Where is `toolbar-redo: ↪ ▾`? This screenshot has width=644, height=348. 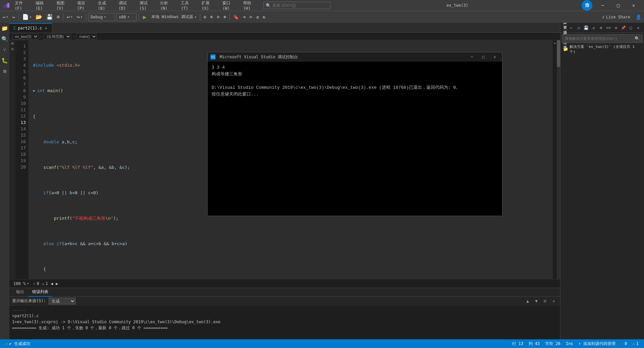 toolbar-redo: ↪ ▾ is located at coordinates (79, 17).